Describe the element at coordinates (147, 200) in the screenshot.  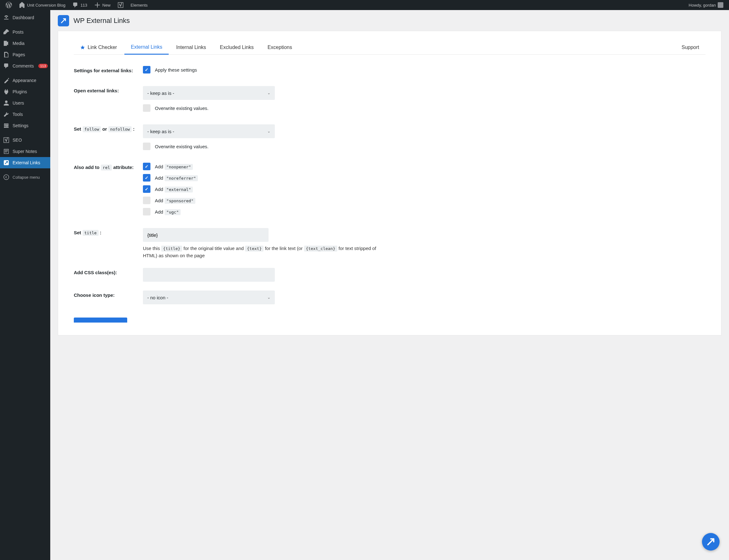
I see `sponsored-checkbox` at that location.